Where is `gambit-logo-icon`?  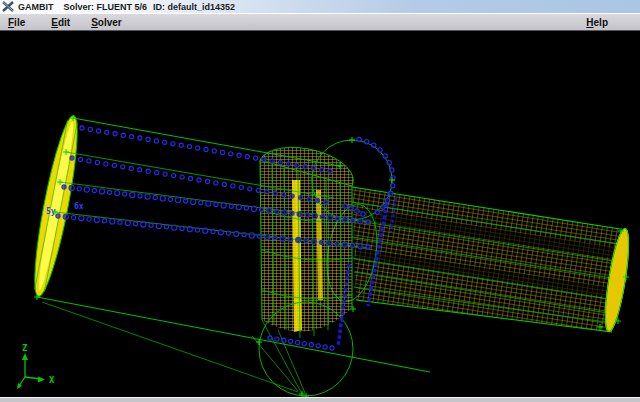 gambit-logo-icon is located at coordinates (8, 6).